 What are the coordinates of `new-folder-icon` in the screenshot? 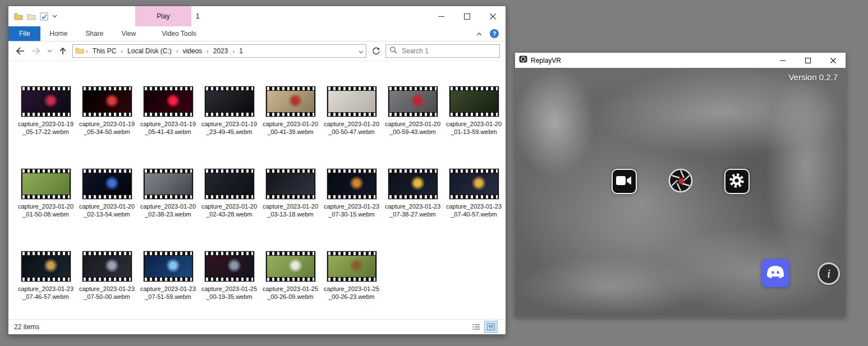 It's located at (31, 16).